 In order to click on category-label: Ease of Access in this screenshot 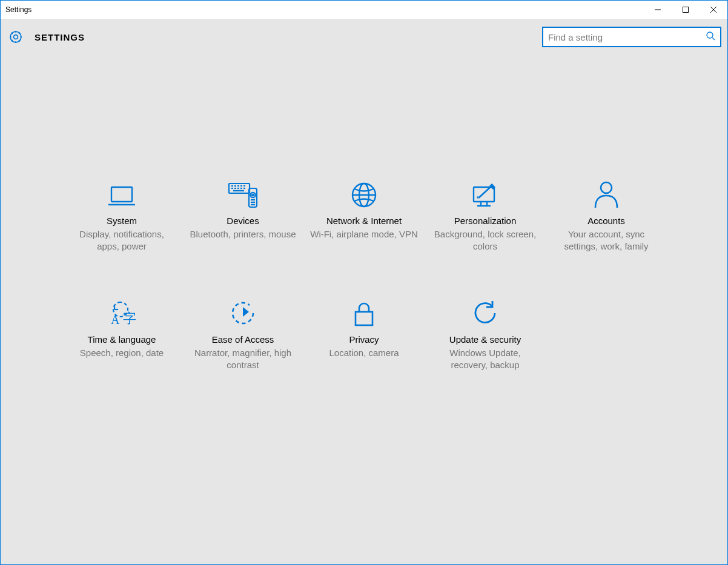, I will do `click(243, 340)`.